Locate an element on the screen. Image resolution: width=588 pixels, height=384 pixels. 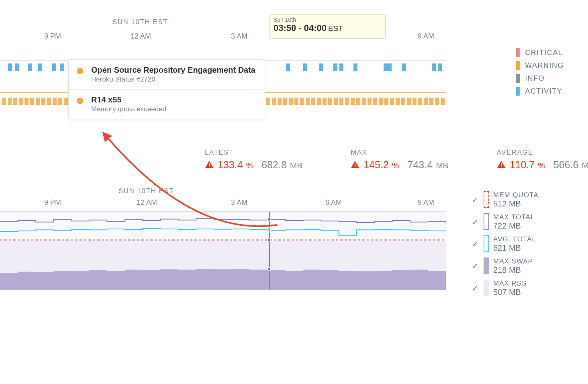
popup-event-row: Open Source Repository Engagement Data H… is located at coordinates (167, 75).